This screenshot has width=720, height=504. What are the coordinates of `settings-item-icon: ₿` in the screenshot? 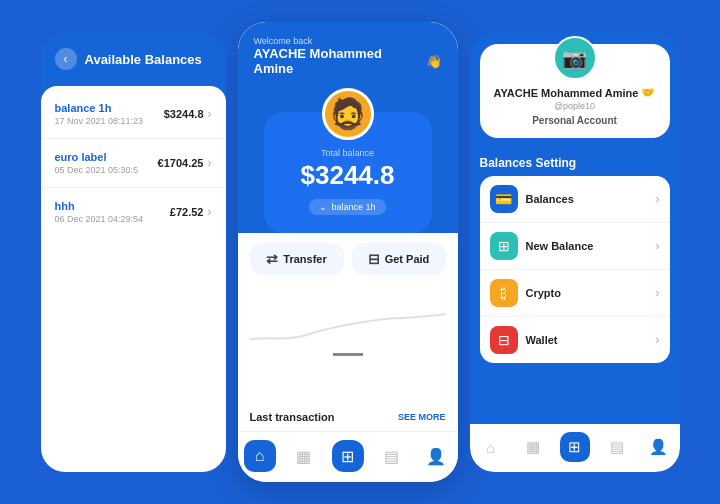 It's located at (504, 293).